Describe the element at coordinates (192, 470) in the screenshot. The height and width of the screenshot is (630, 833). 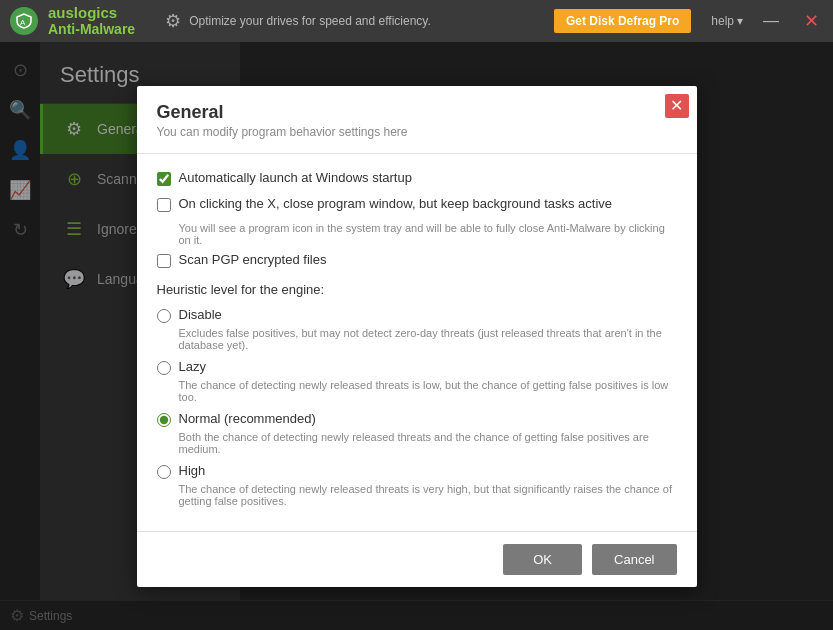
I see `radio-high-label: High` at that location.